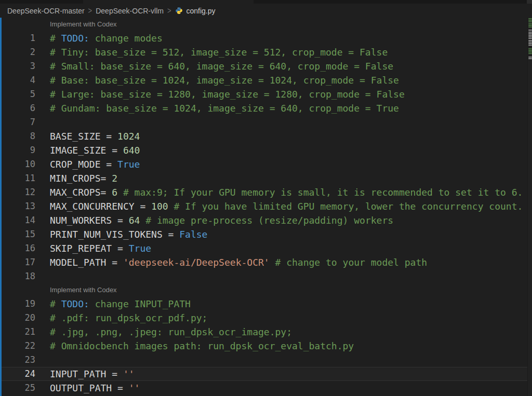 The height and width of the screenshot is (396, 532). Describe the element at coordinates (264, 332) in the screenshot. I see `code-line-21: 21# .jpg, .png, .jpeg: run_dpsk_ocr_imag…` at that location.